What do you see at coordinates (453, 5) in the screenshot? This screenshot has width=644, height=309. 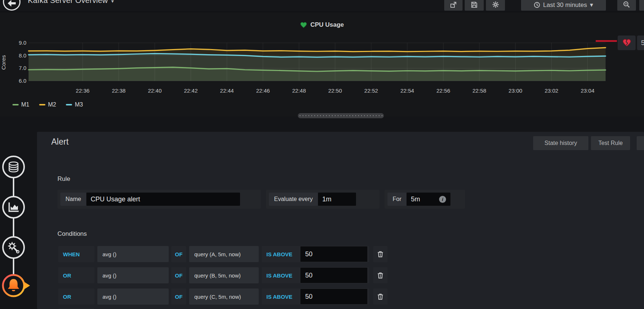 I see `share-icon` at bounding box center [453, 5].